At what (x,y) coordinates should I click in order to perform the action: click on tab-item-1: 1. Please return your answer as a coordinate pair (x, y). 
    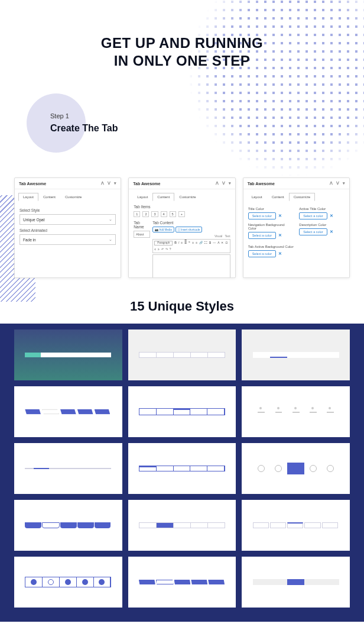
    Looking at the image, I should click on (137, 214).